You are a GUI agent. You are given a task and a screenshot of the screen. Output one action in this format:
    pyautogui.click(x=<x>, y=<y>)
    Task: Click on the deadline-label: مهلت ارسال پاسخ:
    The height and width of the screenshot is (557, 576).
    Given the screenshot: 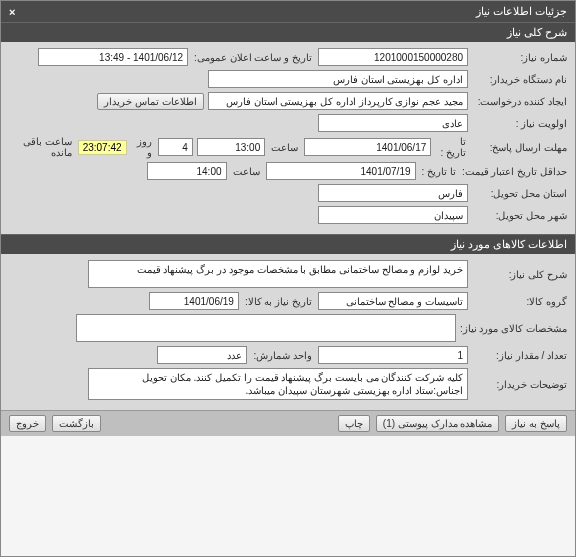 What is the action you would take?
    pyautogui.click(x=520, y=148)
    